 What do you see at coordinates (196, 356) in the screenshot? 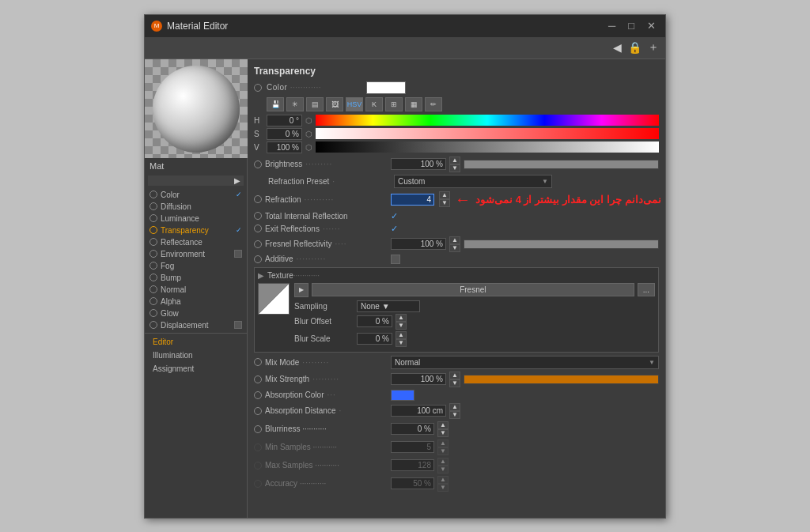
I see `nav-illumination: Illumination` at bounding box center [196, 356].